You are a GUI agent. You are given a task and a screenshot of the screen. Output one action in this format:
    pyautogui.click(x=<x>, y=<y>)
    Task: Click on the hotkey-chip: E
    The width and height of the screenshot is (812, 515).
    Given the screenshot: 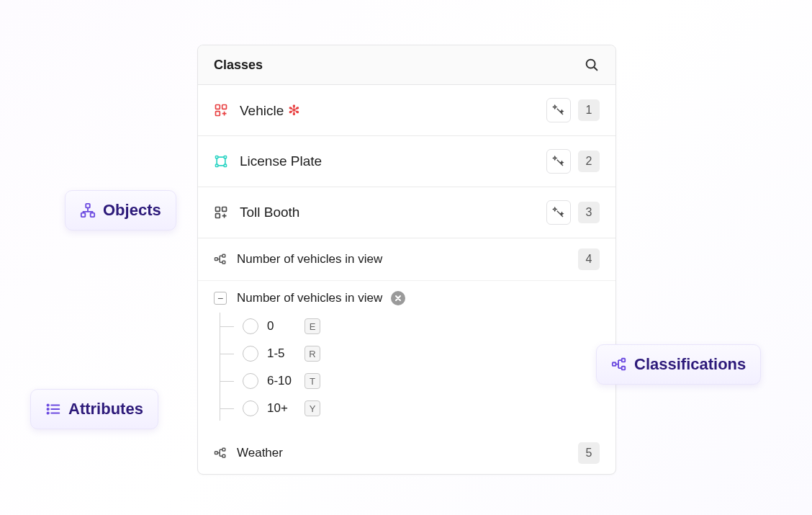 What is the action you would take?
    pyautogui.click(x=312, y=326)
    